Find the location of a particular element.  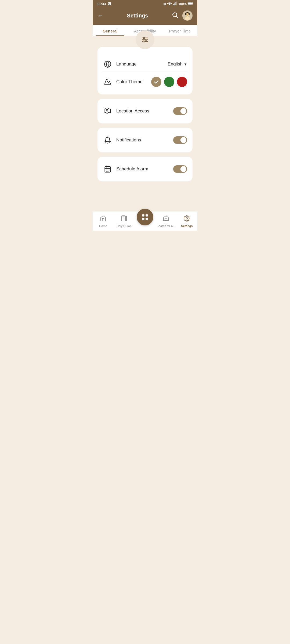

card-schedule-alarm: Schedule Alarm is located at coordinates (145, 169).